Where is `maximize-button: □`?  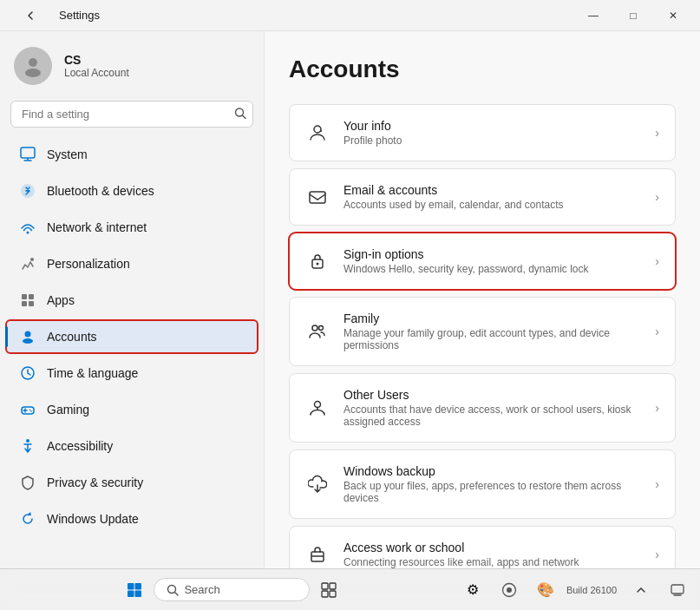
maximize-button: □ is located at coordinates (633, 16).